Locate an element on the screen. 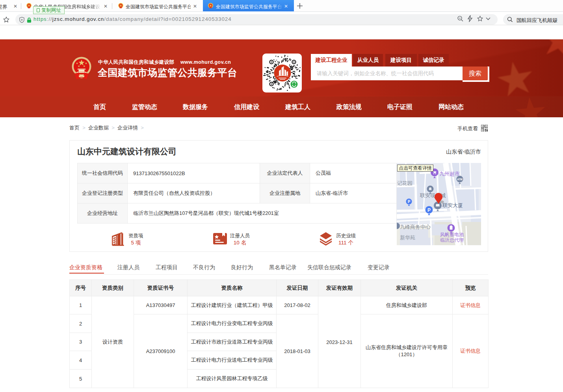  svg-text: ATM is located at coordinates (460, 179).